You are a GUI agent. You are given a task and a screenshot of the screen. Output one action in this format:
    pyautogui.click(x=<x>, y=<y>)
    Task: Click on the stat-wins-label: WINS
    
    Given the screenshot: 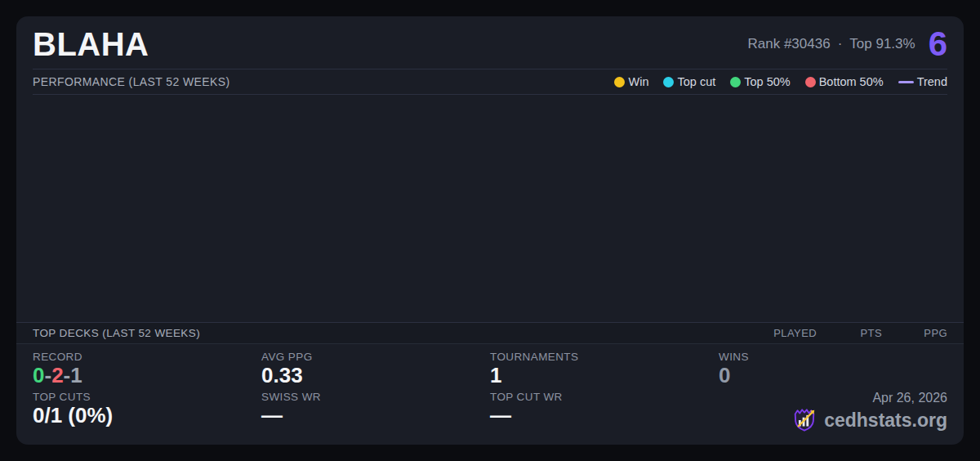 What is the action you would take?
    pyautogui.click(x=833, y=356)
    